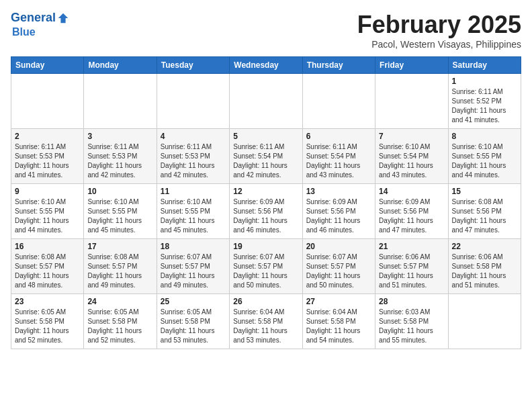 The image size is (532, 411). What do you see at coordinates (193, 267) in the screenshot?
I see `calendar-cell: 18Sunrise: 6:07 AM Sunset: 5:57 PM Dayli…` at bounding box center [193, 267].